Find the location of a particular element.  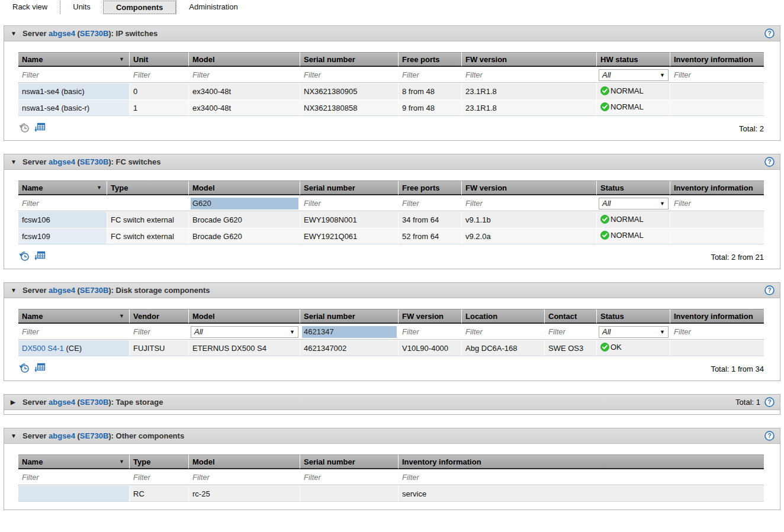

component-name-link: DX500 S4-1 is located at coordinates (43, 348).